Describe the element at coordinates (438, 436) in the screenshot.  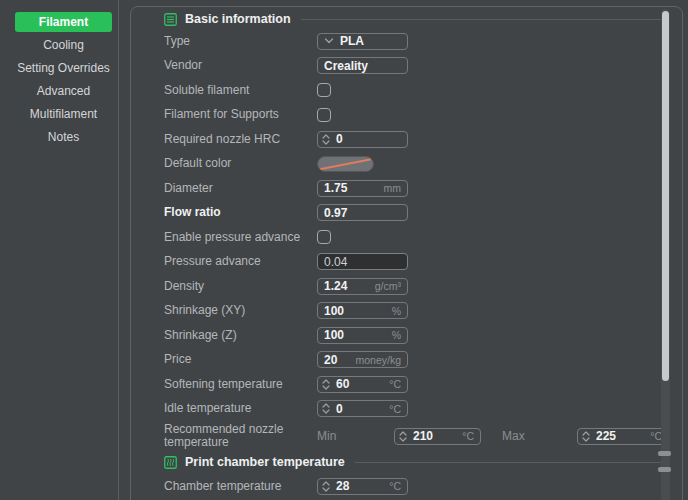
I see `min-input: 210°C` at that location.